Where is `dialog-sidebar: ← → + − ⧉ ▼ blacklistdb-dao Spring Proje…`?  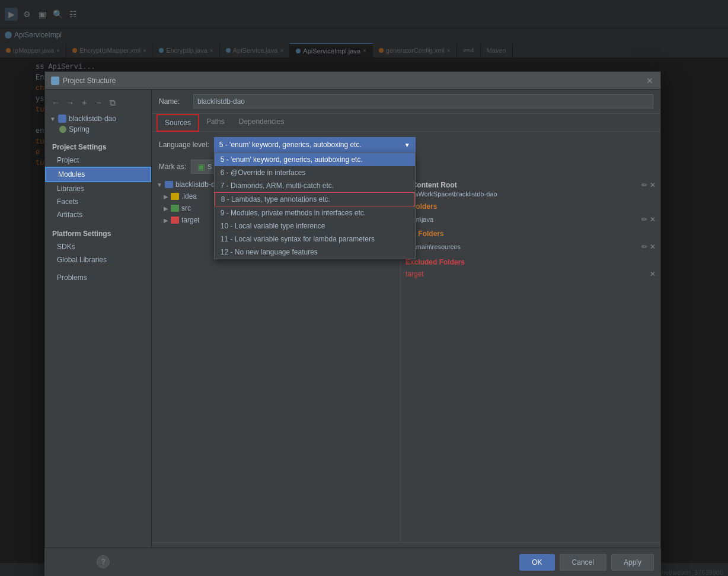 dialog-sidebar: ← → + − ⧉ ▼ blacklistdb-dao Spring Proje… is located at coordinates (98, 333).